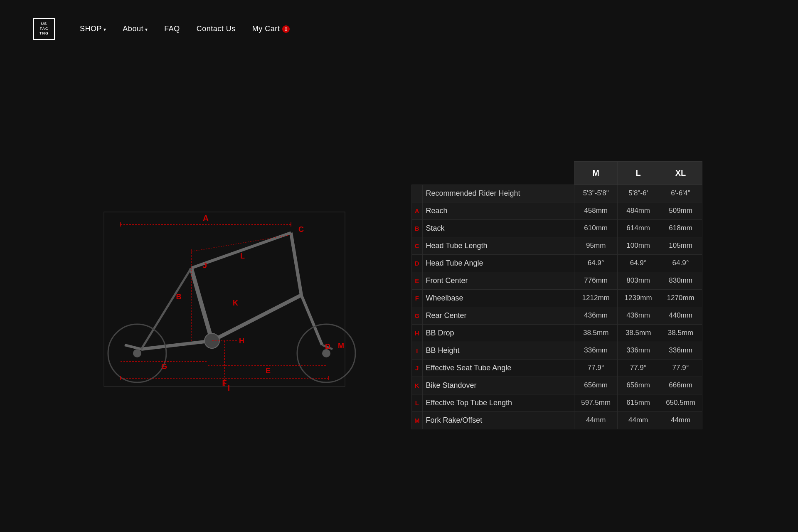  I want to click on col-l: L, so click(638, 173).